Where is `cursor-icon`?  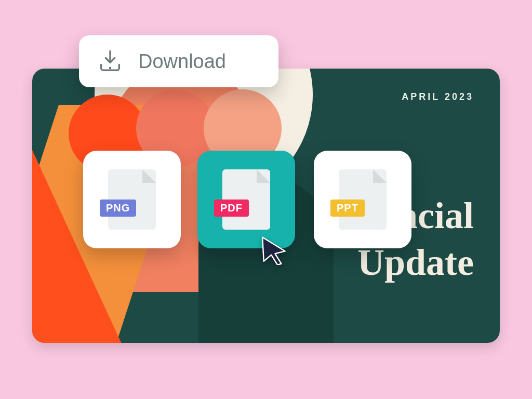 cursor-icon is located at coordinates (274, 250).